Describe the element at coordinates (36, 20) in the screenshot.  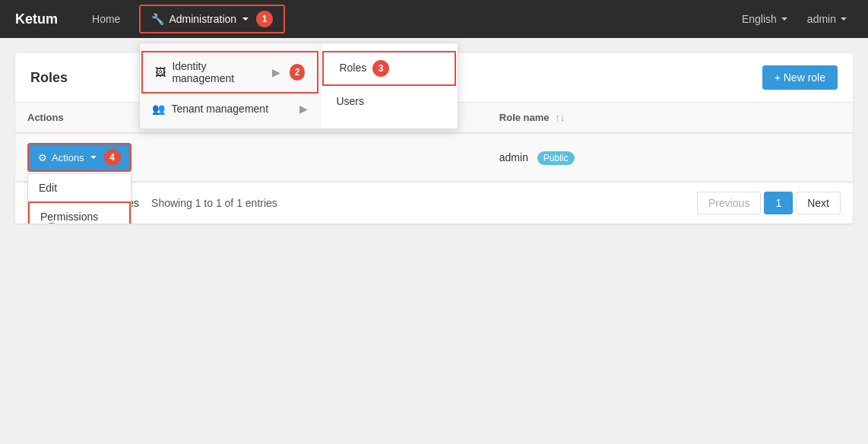
I see `brand: Ketum` at that location.